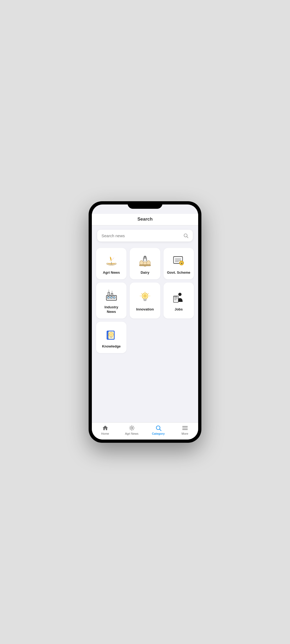  What do you see at coordinates (132, 430) in the screenshot?
I see `nav-agri-news: Agri News` at bounding box center [132, 430].